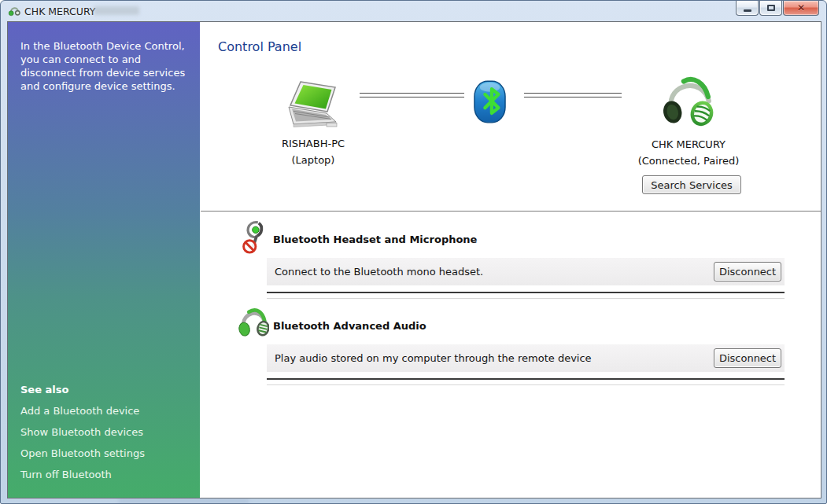 This screenshot has height=504, width=827. What do you see at coordinates (801, 8) in the screenshot?
I see `close-icon: ✕` at bounding box center [801, 8].